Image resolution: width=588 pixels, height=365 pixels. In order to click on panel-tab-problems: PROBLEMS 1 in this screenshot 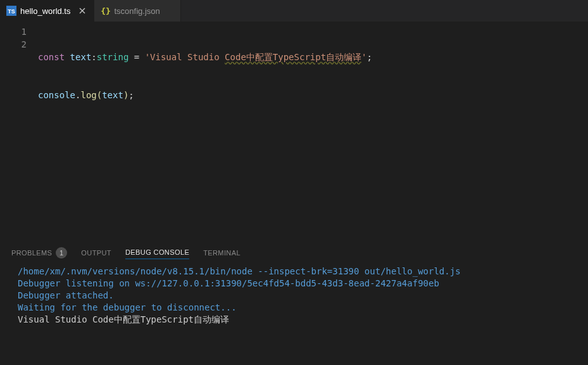, I will do `click(39, 253)`.